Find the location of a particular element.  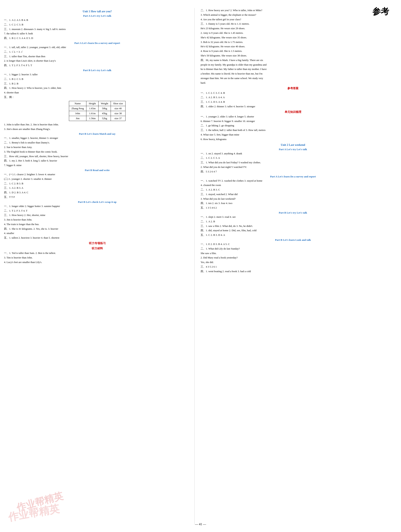

answer-yi-ref1: 一、1. C 2. C 3. C 4. B is located at coordinates (293, 93).